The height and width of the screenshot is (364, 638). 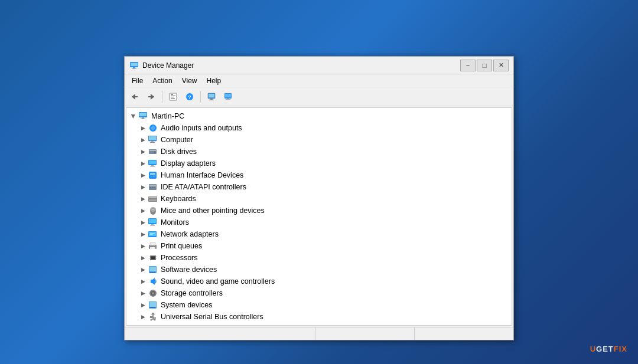 What do you see at coordinates (153, 246) in the screenshot?
I see `print-icon` at bounding box center [153, 246].